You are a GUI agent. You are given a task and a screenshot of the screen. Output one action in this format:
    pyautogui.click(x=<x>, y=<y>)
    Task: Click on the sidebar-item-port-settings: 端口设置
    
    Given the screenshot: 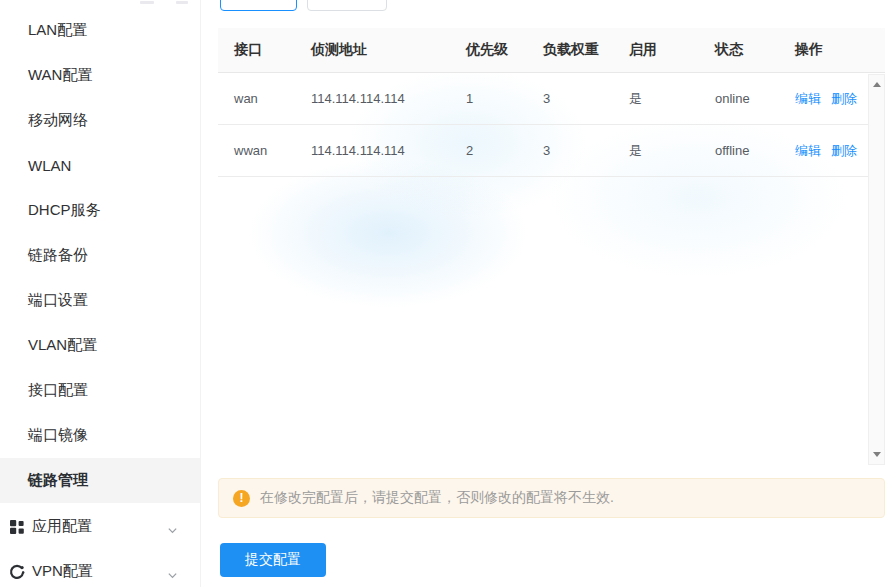 What is the action you would take?
    pyautogui.click(x=100, y=300)
    